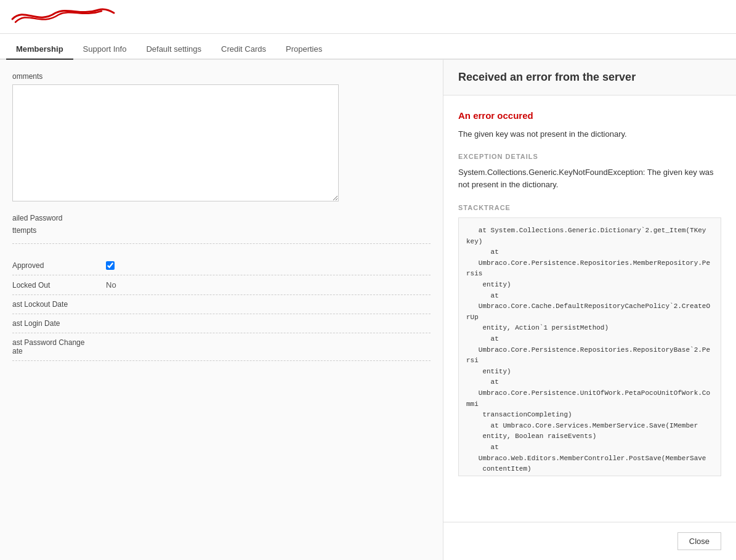  I want to click on locked-out-value: No, so click(111, 285).